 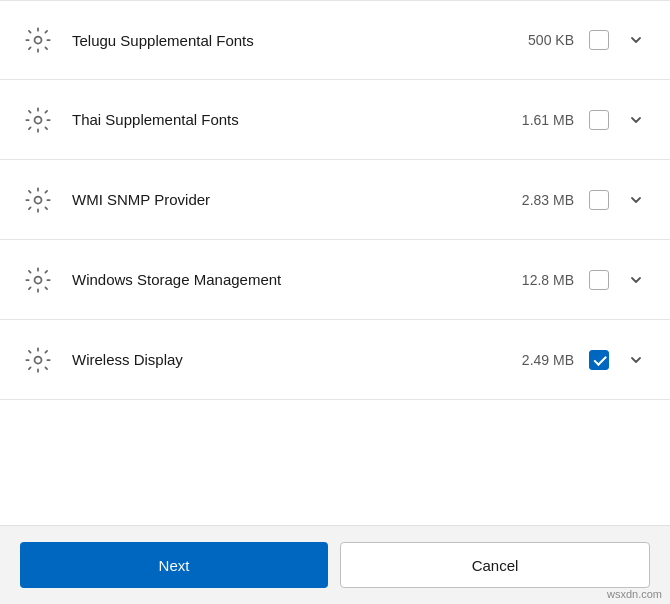 I want to click on feature-name-windows-storage-management: Windows Storage Management, so click(x=293, y=280).